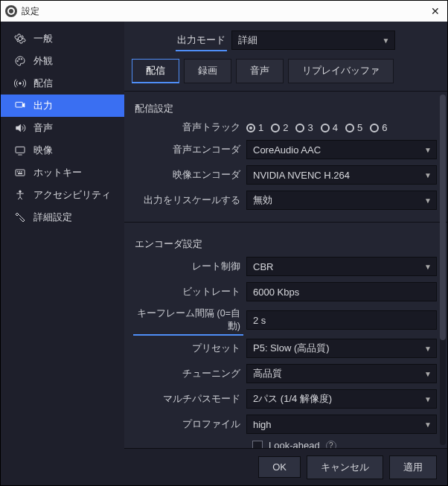  I want to click on tools-icon, so click(20, 217).